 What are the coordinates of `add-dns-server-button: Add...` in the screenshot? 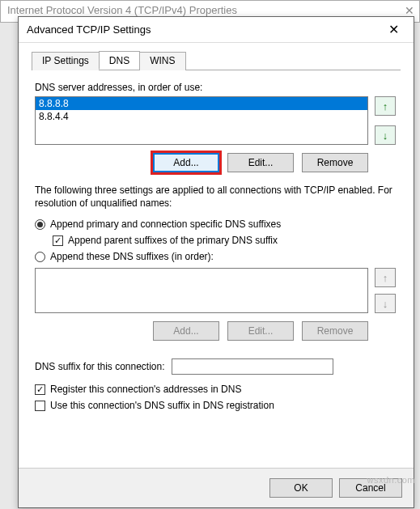 It's located at (186, 163).